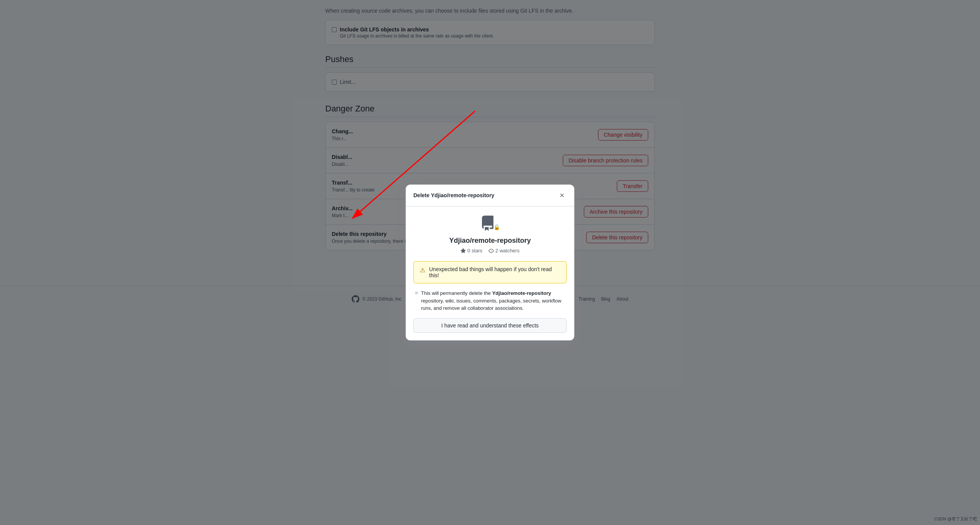 This screenshot has width=980, height=525. What do you see at coordinates (490, 272) in the screenshot?
I see `warning-box: ⚠ Unexpected bad things will happen if y…` at bounding box center [490, 272].